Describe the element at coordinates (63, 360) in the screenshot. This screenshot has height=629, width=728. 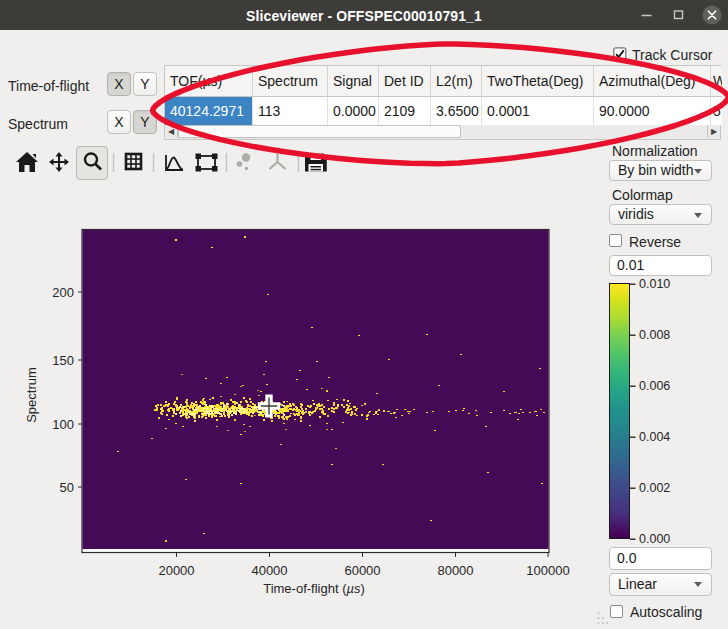
I see `svg-text: 150` at that location.